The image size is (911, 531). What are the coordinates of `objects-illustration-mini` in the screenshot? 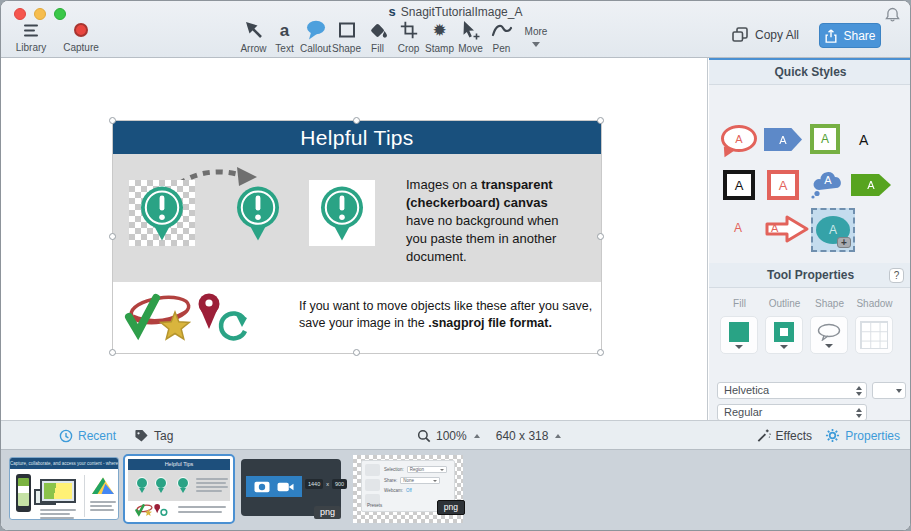 It's located at (152, 510).